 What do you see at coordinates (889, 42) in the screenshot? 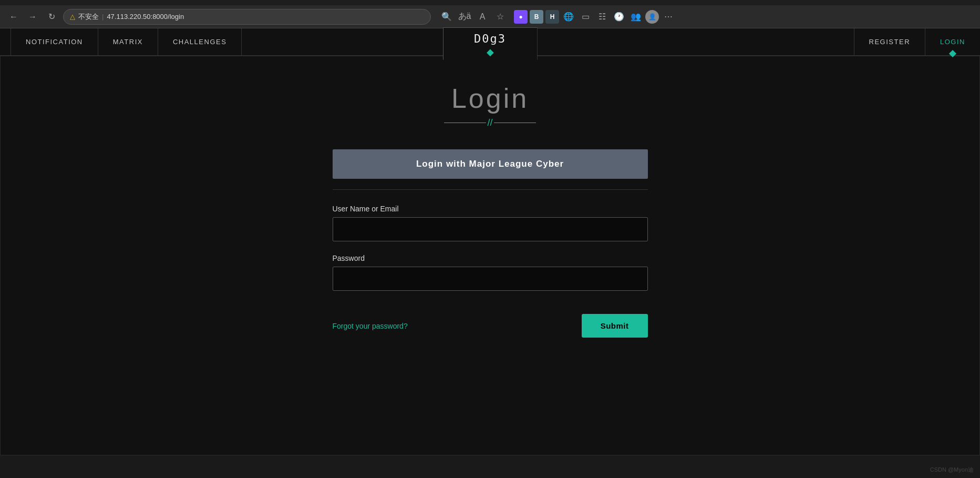
I see `nav-register: REGISTER` at bounding box center [889, 42].